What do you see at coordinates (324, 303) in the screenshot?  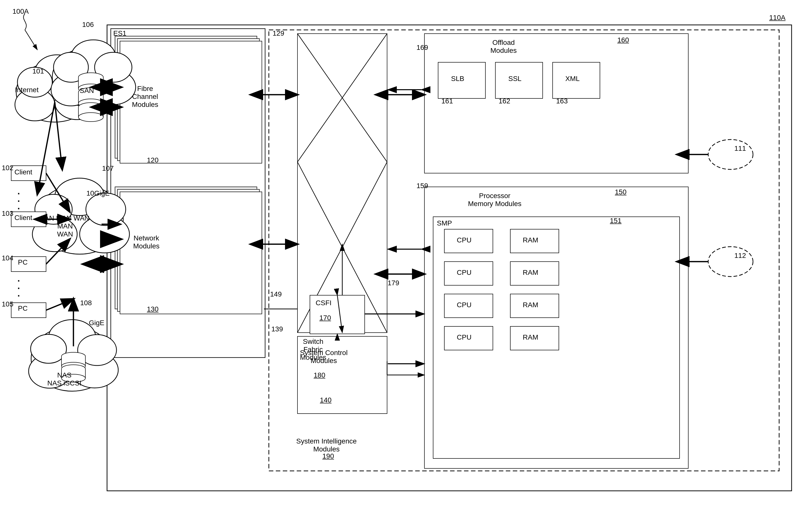 I see `csfi-label: CSFI` at bounding box center [324, 303].